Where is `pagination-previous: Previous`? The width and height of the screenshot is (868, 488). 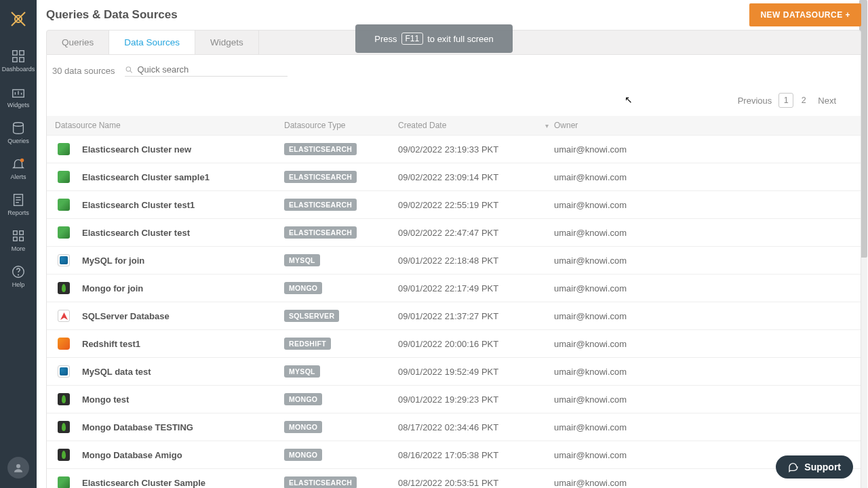
pagination-previous: Previous is located at coordinates (755, 100).